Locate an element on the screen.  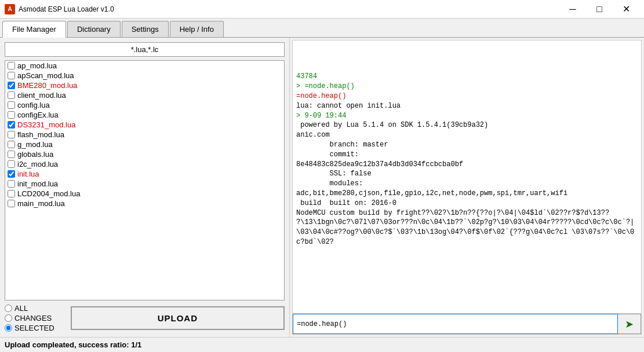
statusbar: Upload compleated, success ratio: 1/1 is located at coordinates (322, 344).